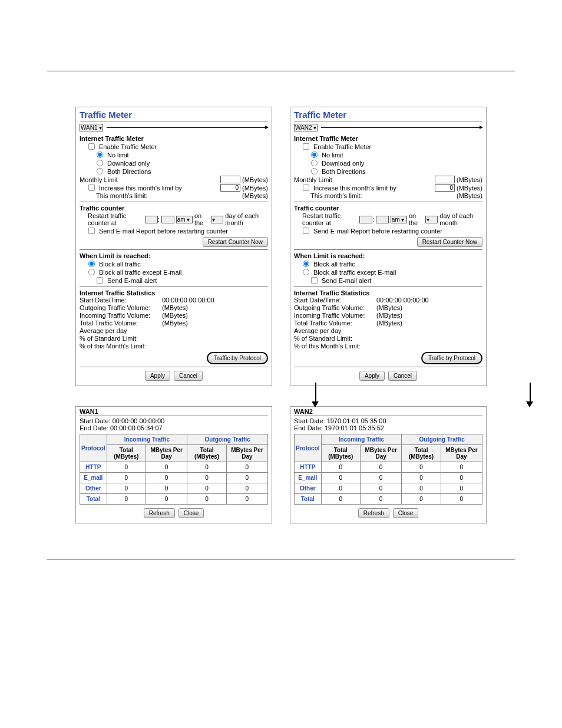 The height and width of the screenshot is (728, 562). Describe the element at coordinates (388, 412) in the screenshot. I see `protocol-panel-title: WAN2` at that location.